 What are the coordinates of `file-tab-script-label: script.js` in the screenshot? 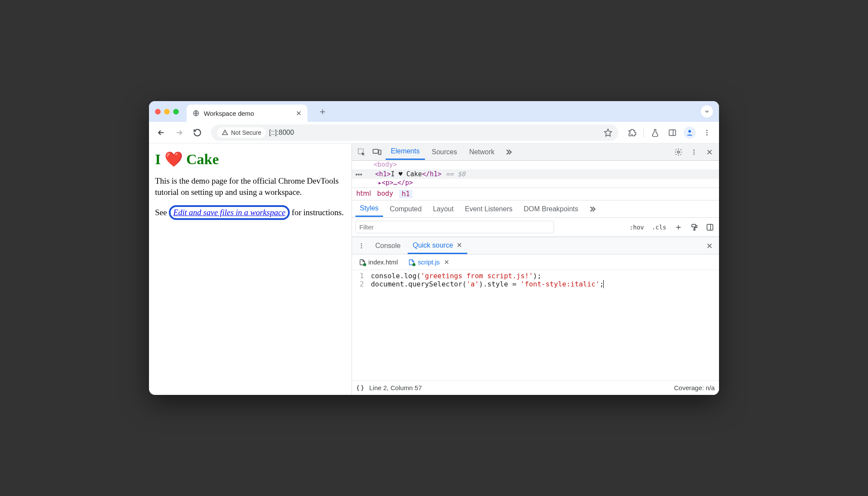 It's located at (428, 262).